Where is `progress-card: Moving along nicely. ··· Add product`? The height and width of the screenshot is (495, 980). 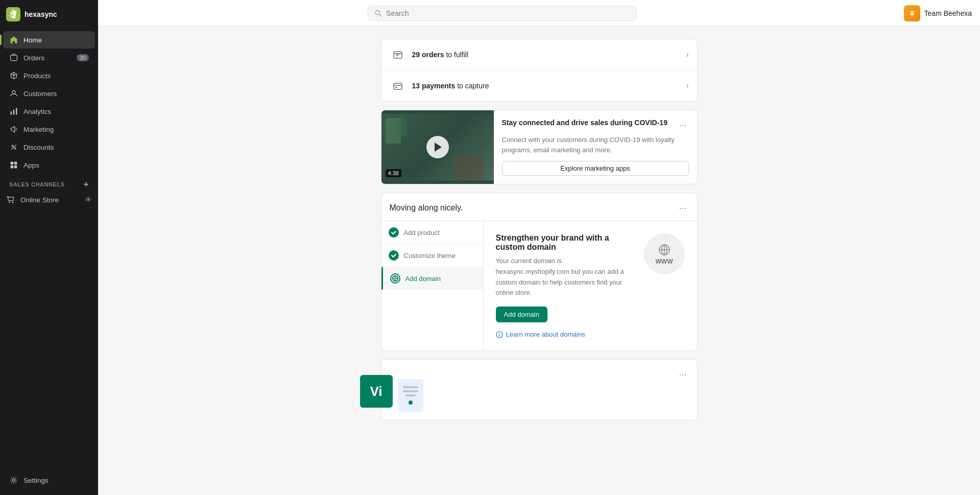
progress-card: Moving along nicely. ··· Add product is located at coordinates (539, 272).